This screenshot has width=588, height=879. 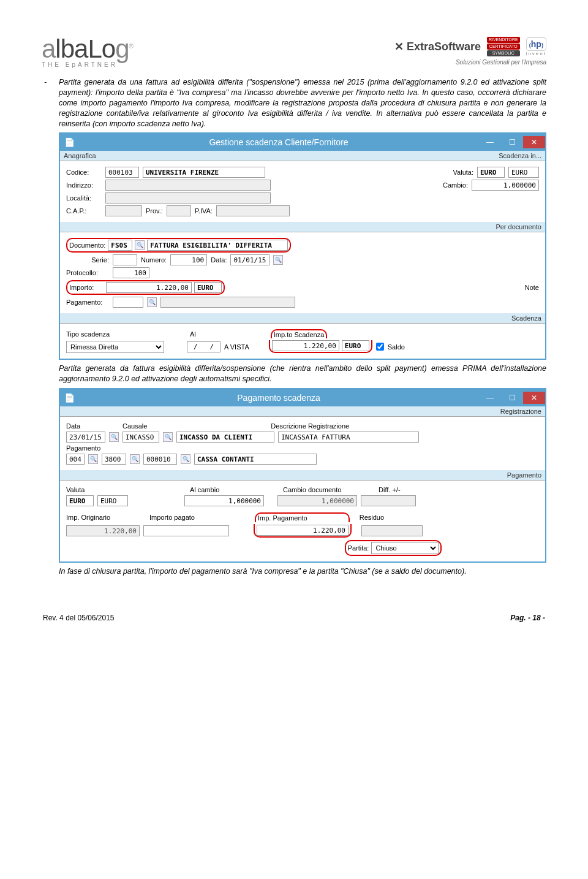 What do you see at coordinates (396, 347) in the screenshot?
I see `saldo-label: Saldo` at bounding box center [396, 347].